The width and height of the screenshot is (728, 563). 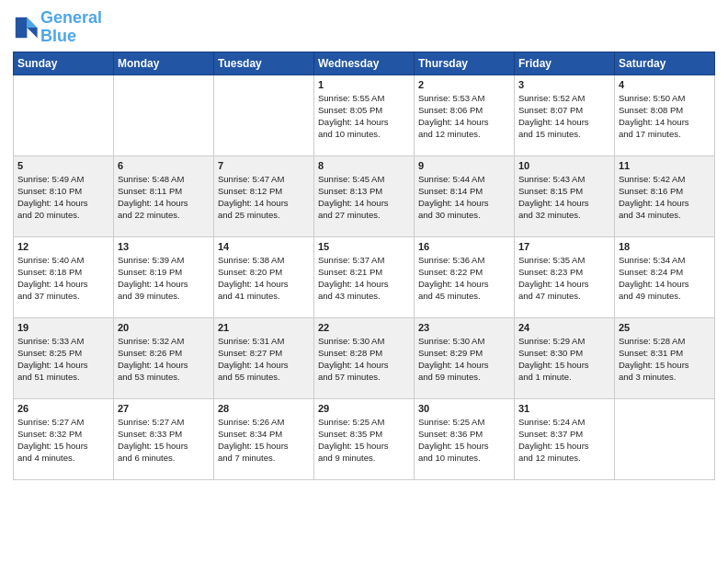 I want to click on weekday-header: Monday, so click(x=164, y=63).